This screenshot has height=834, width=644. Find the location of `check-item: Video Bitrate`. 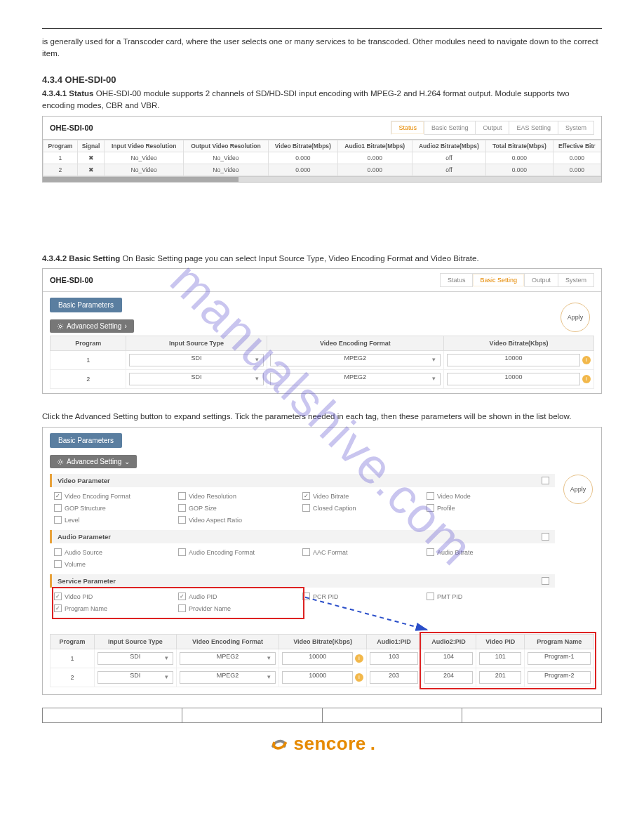

check-item: Video Bitrate is located at coordinates (365, 496).